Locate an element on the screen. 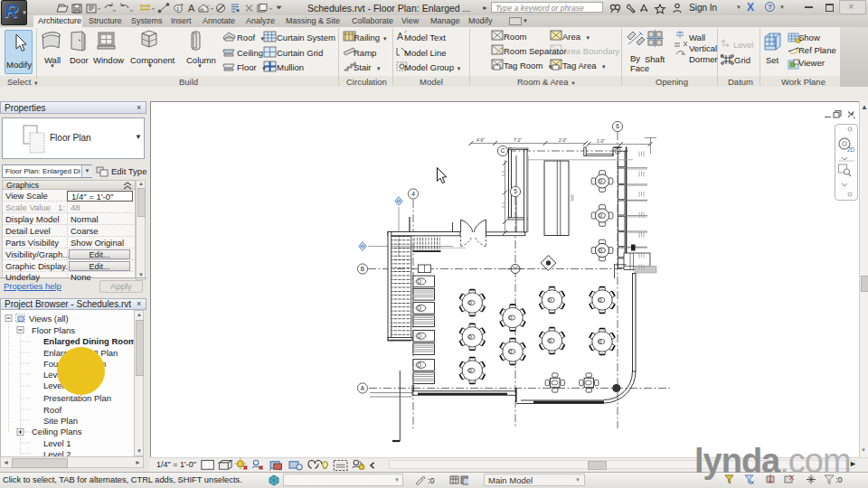 The image size is (868, 488). svg-text: B is located at coordinates (363, 269).